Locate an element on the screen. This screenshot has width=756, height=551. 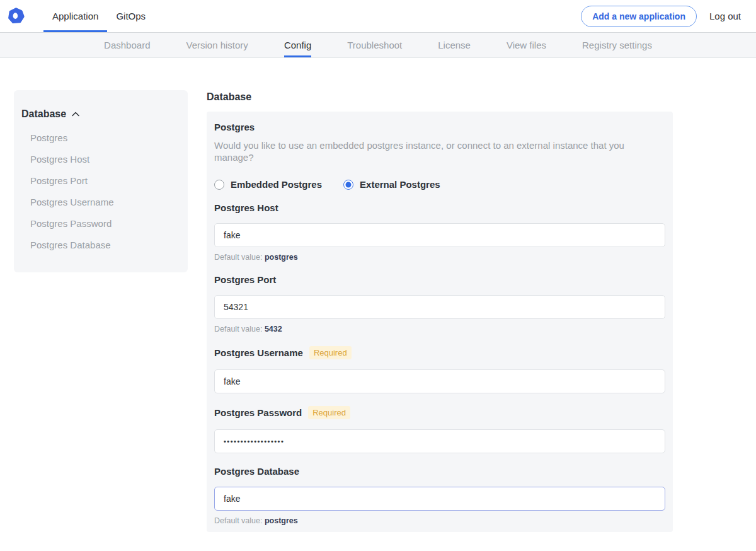
subnav-troubleshoot: Troubleshoot is located at coordinates (374, 45).